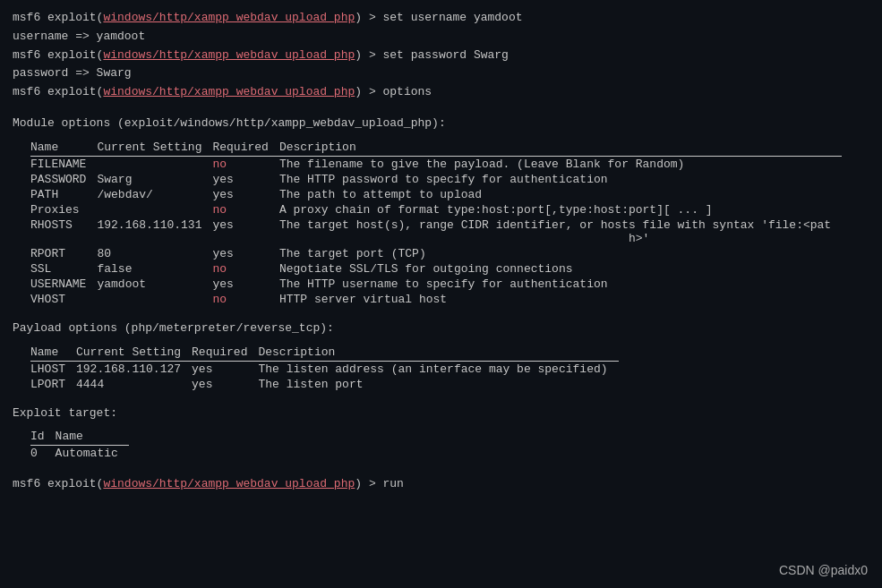 This screenshot has height=588, width=882. Describe the element at coordinates (441, 18) in the screenshot. I see `line-set-username: msf6 exploit(windows/http/xampp_webdav_u…` at that location.